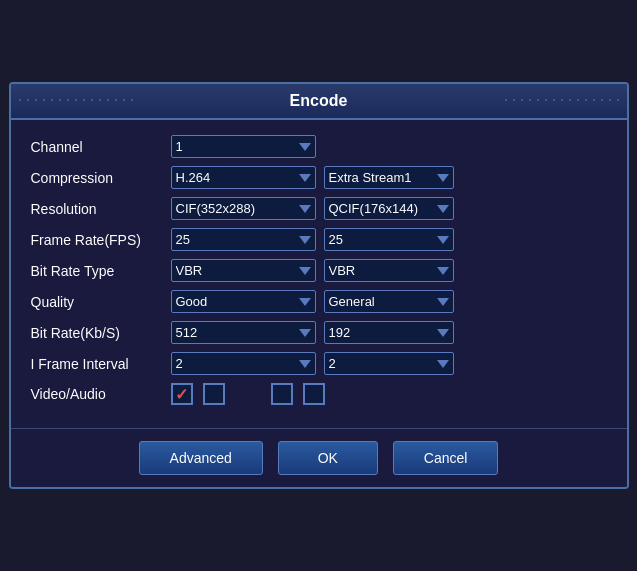 The height and width of the screenshot is (571, 637). I want to click on primary-checkboxes, so click(198, 394).